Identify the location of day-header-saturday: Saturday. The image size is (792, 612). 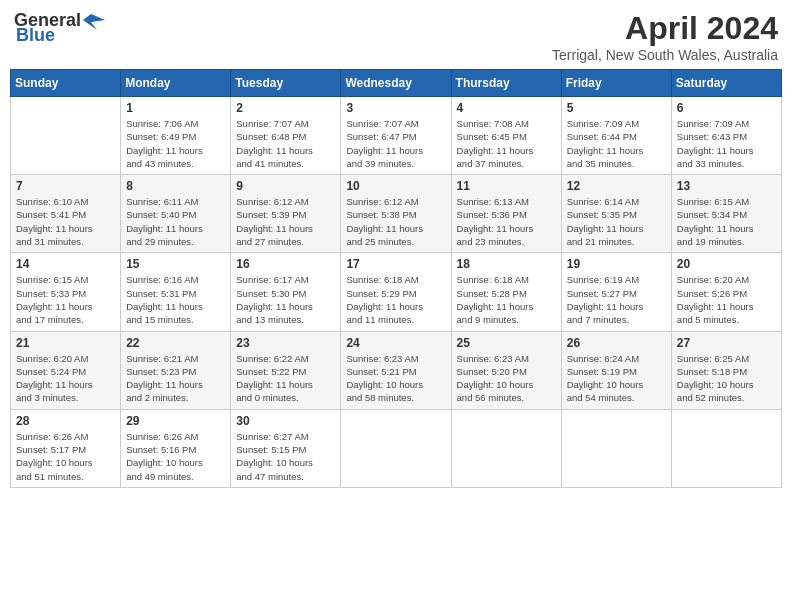
(726, 84).